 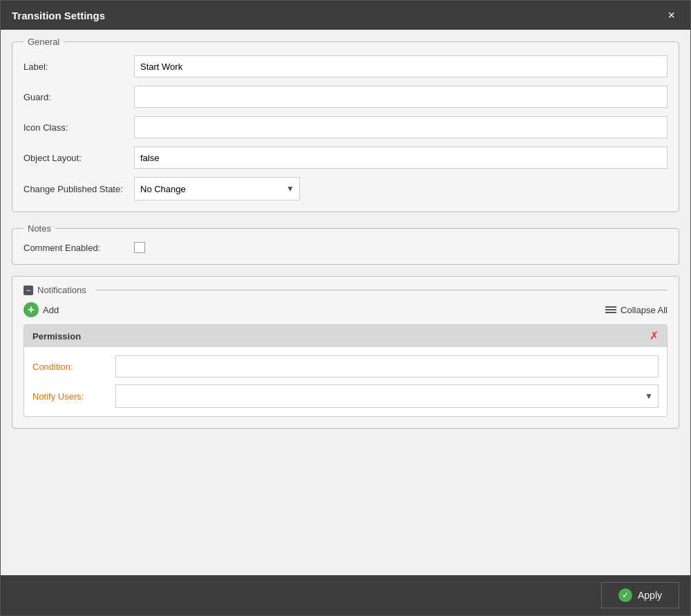 What do you see at coordinates (346, 127) in the screenshot?
I see `icon-class-row: Icon Class:` at bounding box center [346, 127].